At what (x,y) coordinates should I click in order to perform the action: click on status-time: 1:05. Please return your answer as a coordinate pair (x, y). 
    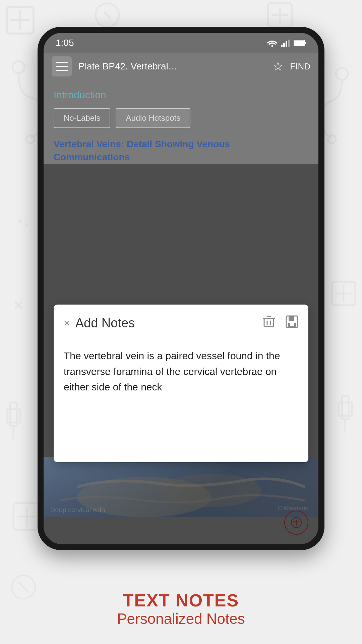
    Looking at the image, I should click on (65, 43).